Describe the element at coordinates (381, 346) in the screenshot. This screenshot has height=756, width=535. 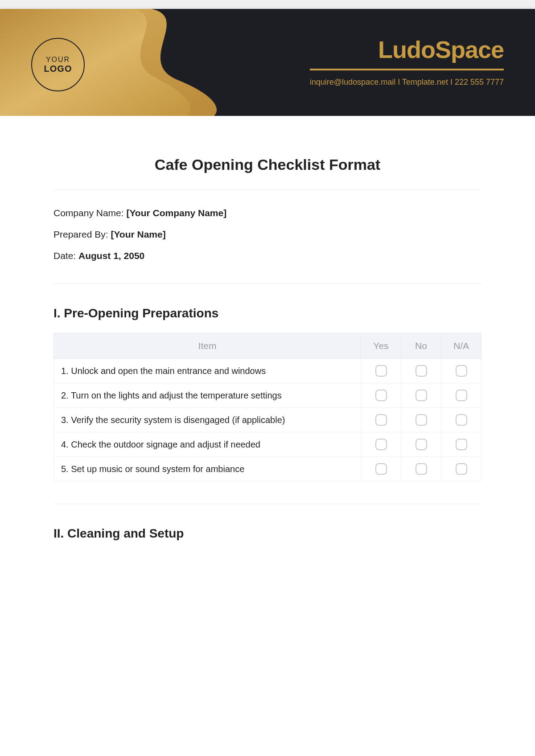
I see `col-yes: Yes` at that location.